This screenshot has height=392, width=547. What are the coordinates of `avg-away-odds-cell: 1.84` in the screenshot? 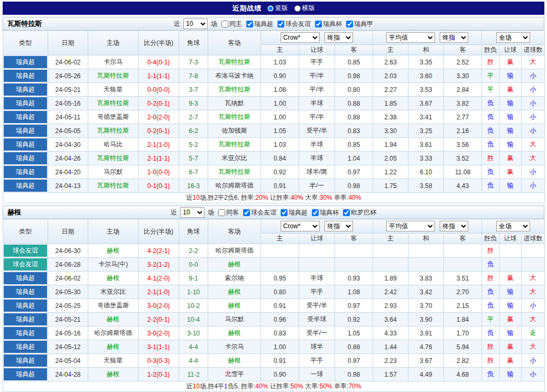 It's located at (463, 320).